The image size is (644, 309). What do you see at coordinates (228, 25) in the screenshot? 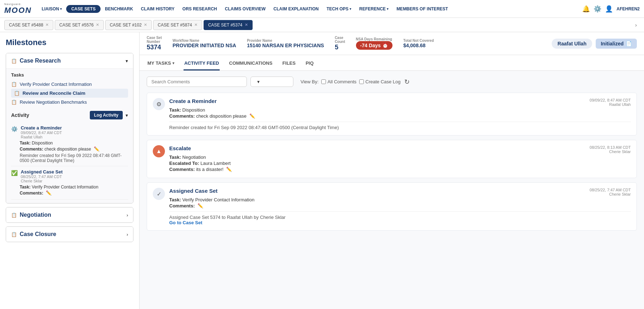
I see `tab-case-set--5374: CASE SET #5374 ✕` at bounding box center [228, 25].